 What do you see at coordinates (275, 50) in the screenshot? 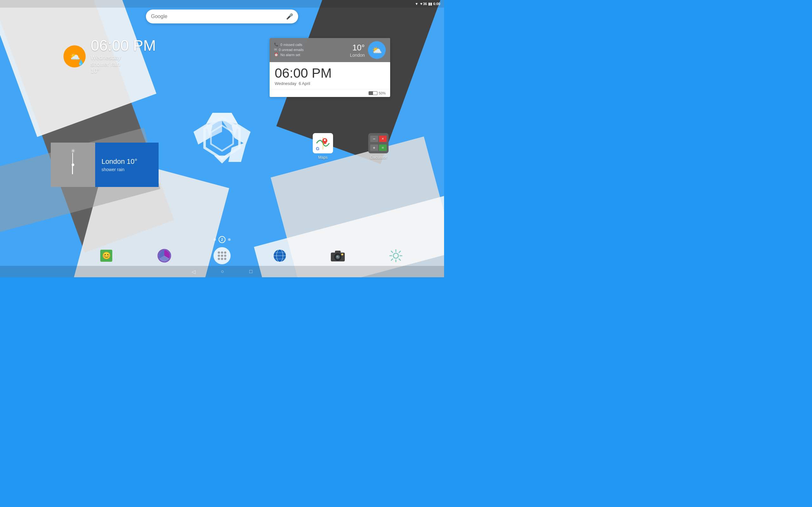
I see `email-icon: ✉` at bounding box center [275, 50].